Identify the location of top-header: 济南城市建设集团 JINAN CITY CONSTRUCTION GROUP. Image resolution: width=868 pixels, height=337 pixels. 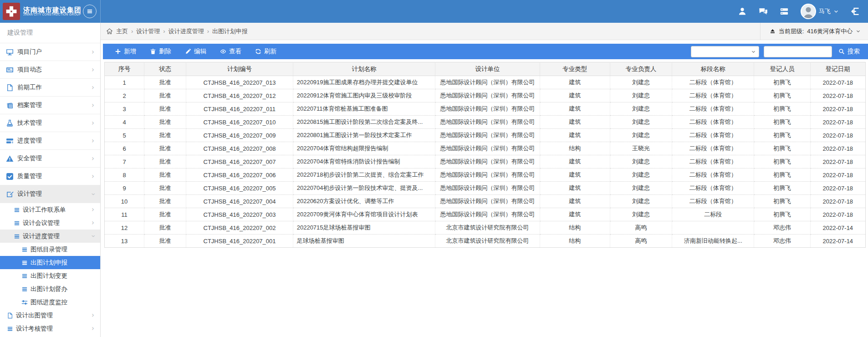
(434, 11).